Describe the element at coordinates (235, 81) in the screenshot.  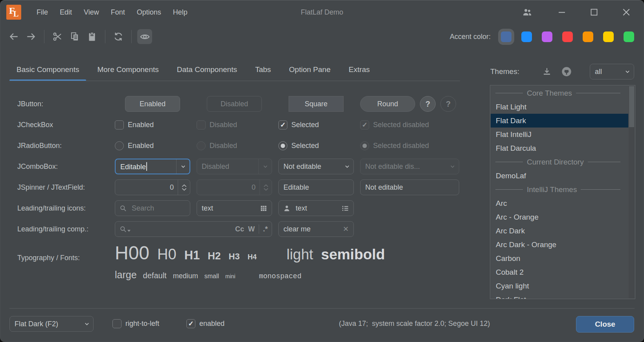
I see `tab-baseline` at that location.